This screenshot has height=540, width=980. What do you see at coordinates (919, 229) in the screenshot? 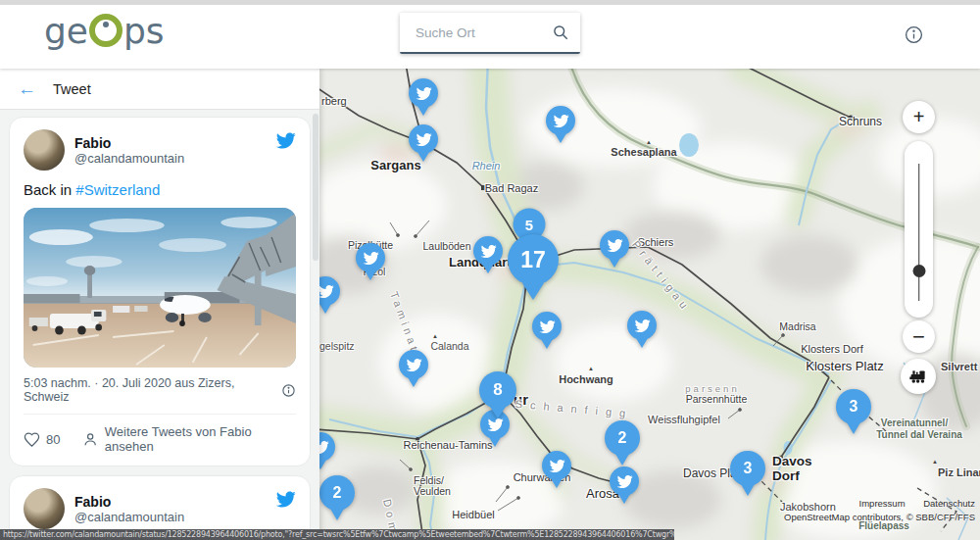
I see `zoom-slider` at bounding box center [919, 229].